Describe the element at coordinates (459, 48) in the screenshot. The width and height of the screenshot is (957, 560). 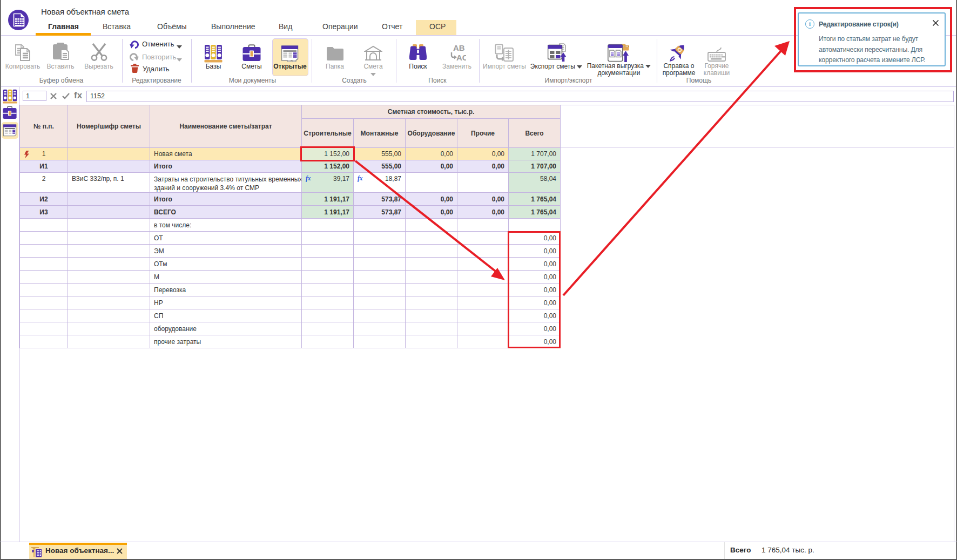
I see `svg-text: AB` at that location.